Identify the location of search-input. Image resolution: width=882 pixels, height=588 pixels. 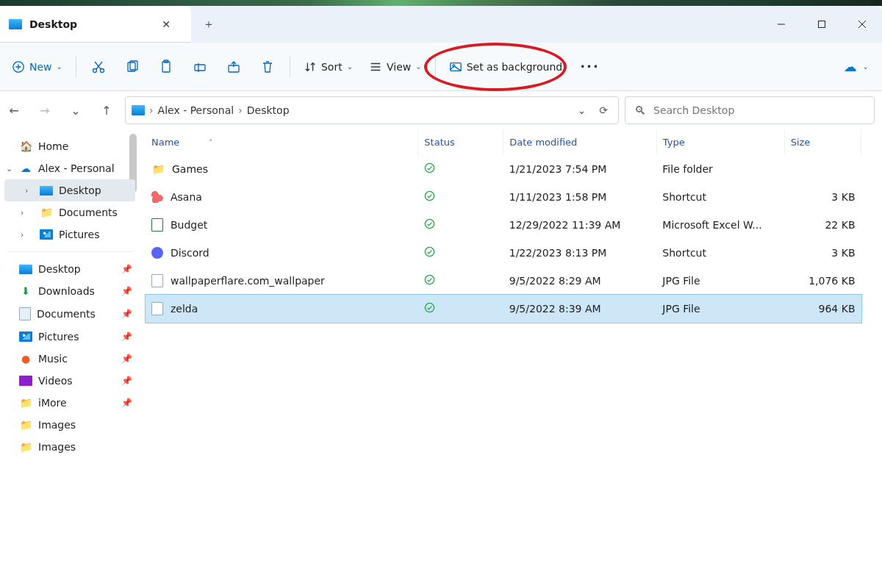
(759, 110).